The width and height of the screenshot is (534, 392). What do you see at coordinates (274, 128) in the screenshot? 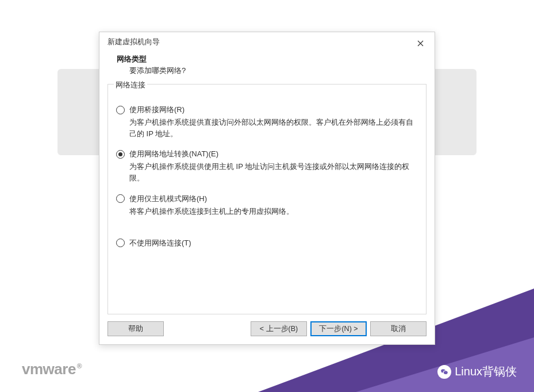
I see `radio-bridged-desc: 为客户机操作系统提供直接访问外部以太网网络的权限。客户机在外部网络上必须有自己的…` at bounding box center [274, 128].